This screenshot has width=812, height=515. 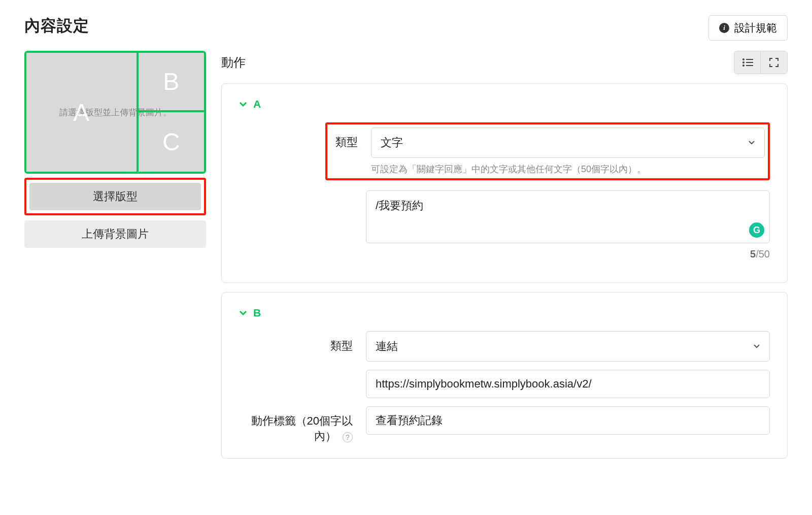 What do you see at coordinates (115, 197) in the screenshot?
I see `choose-template-button: 選擇版型` at bounding box center [115, 197].